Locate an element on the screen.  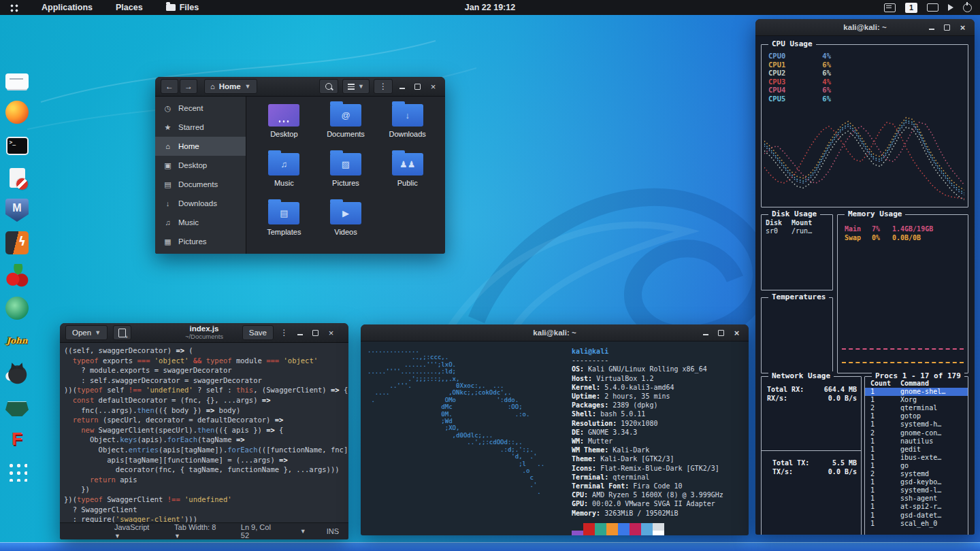
info-label: Packages: is located at coordinates (590, 405).